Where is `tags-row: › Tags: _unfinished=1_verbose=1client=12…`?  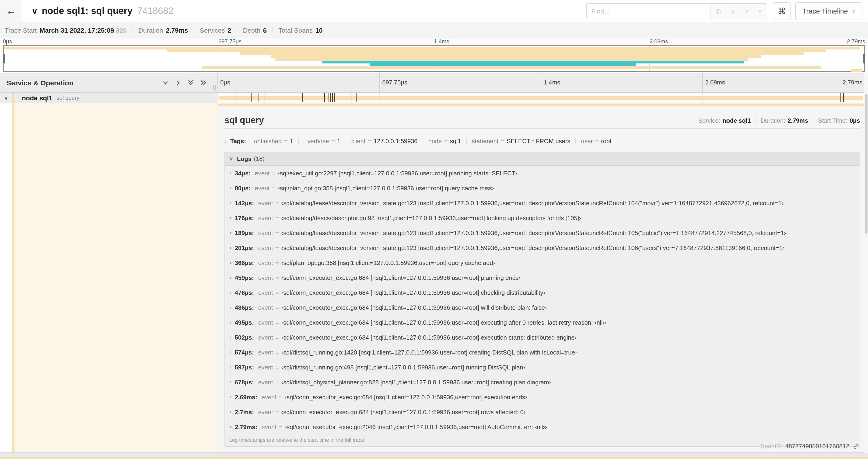
tags-row: › Tags: _unfinished=1_verbose=1client=12… is located at coordinates (542, 141).